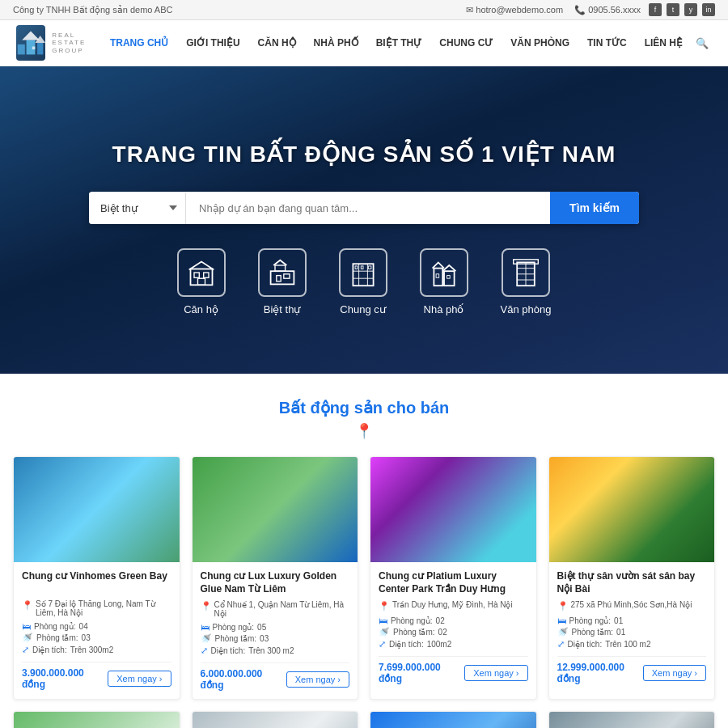  Describe the element at coordinates (709, 10) in the screenshot. I see `linkedin-icon: in` at that location.